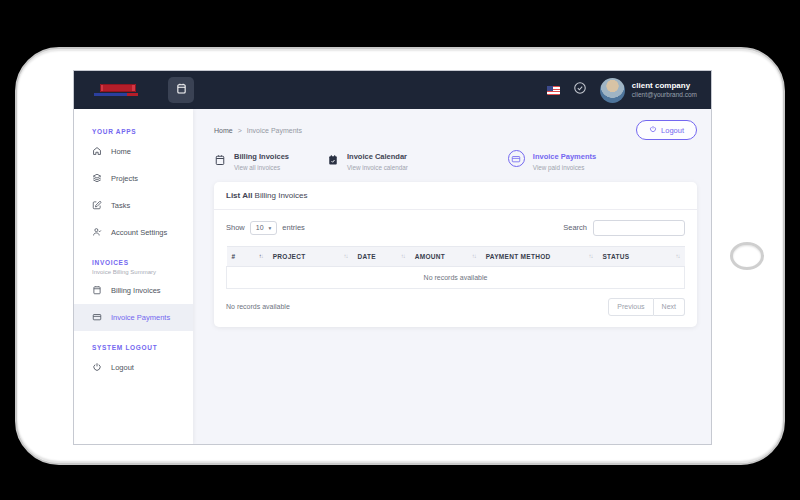 Image resolution: width=800 pixels, height=500 pixels. I want to click on page-size-select: 10 ▾, so click(264, 228).